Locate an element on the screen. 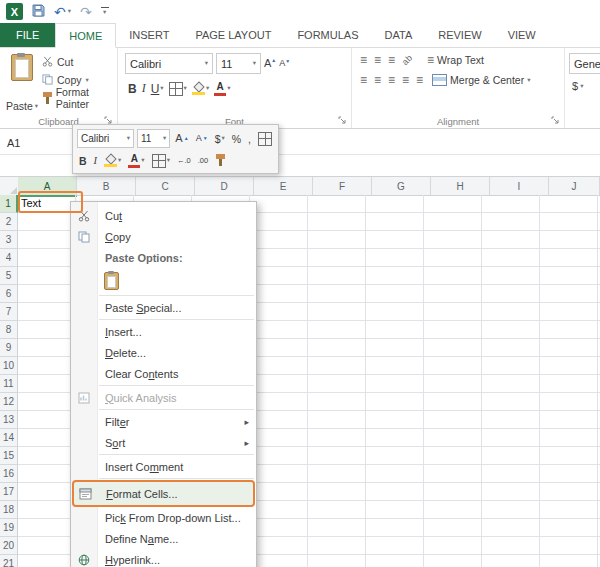  row-header-12: 12 is located at coordinates (9, 402).